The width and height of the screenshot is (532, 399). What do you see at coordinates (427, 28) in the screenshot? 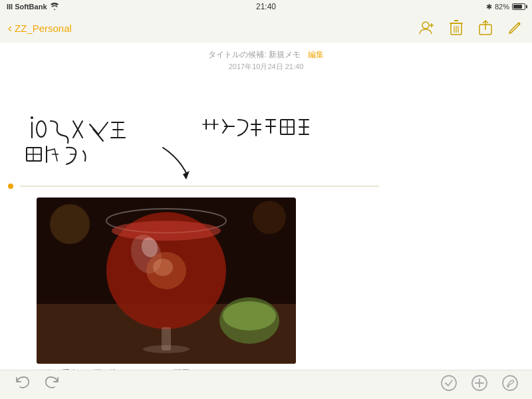
I see `person-add-icon` at bounding box center [427, 28].